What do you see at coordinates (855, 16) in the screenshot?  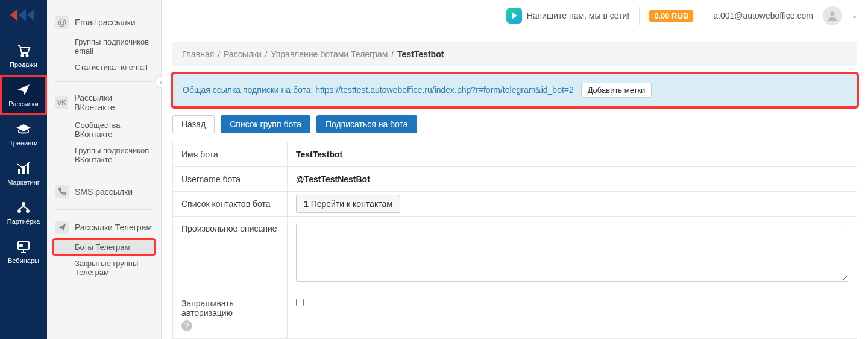 I see `user-menu-caret: ⌄` at bounding box center [855, 16].